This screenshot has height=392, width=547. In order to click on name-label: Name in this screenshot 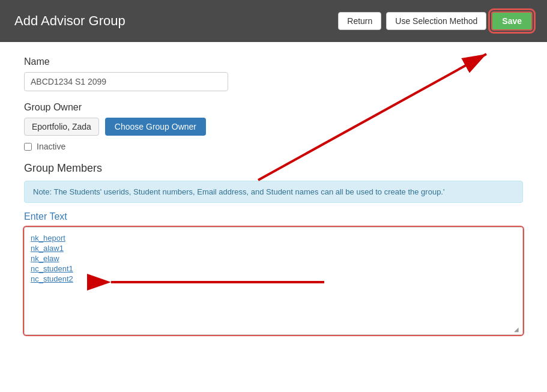, I will do `click(274, 62)`.